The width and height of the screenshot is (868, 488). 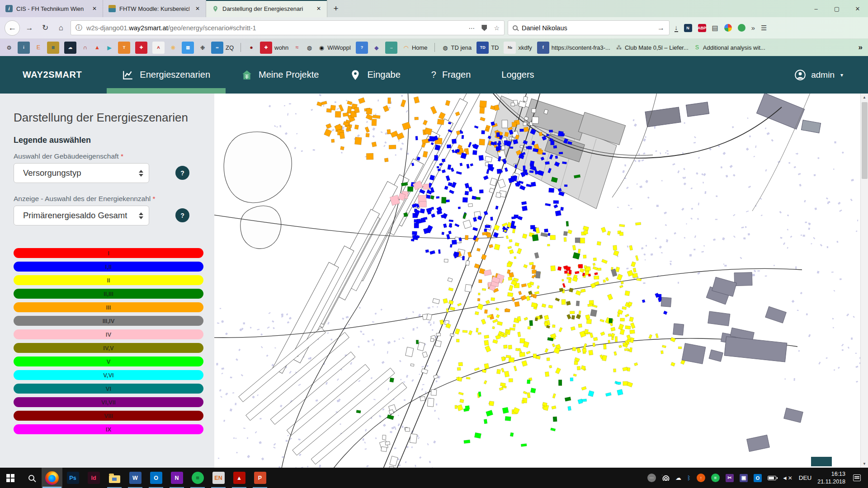 I want to click on taskbar-start-button, so click(x=10, y=478).